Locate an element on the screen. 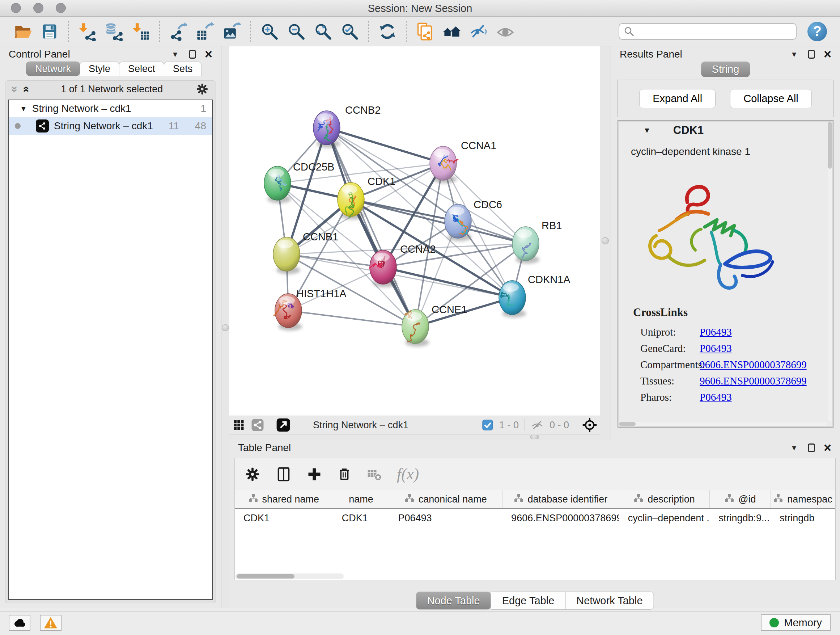  network-view-title: String Network – cdk1 is located at coordinates (395, 425).